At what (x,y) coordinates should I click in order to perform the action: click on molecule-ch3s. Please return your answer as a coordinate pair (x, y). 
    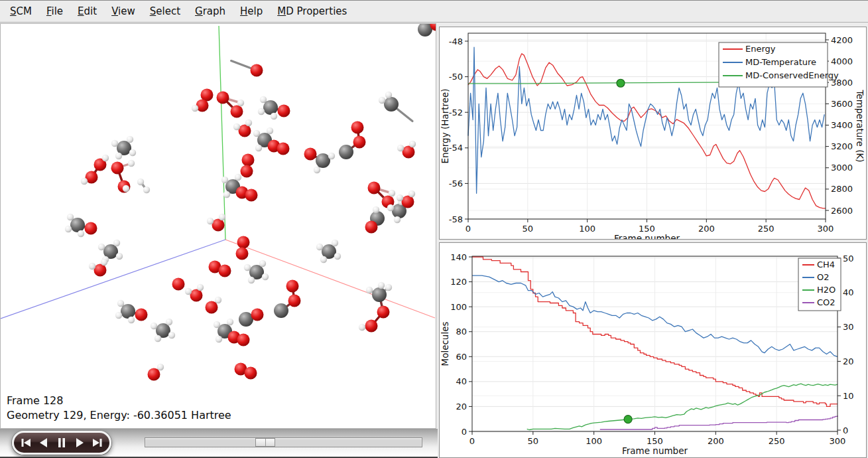
    Looking at the image, I should click on (395, 106).